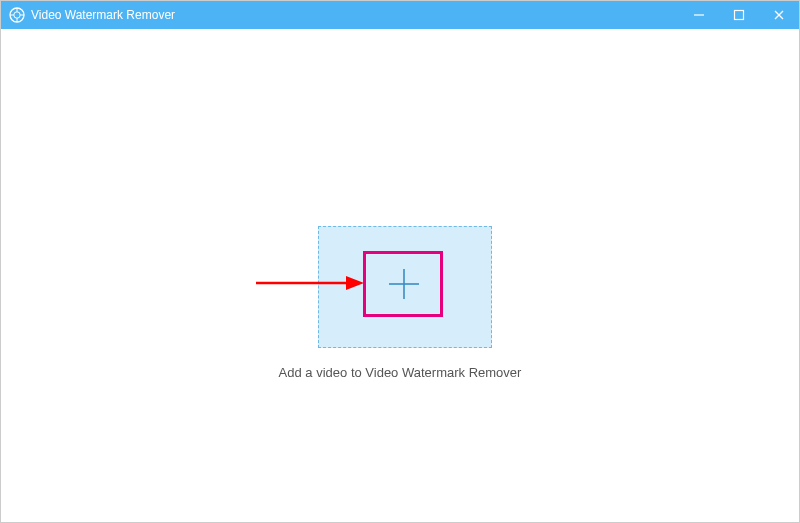 The image size is (800, 523). Describe the element at coordinates (739, 15) in the screenshot. I see `maximize-button` at that location.